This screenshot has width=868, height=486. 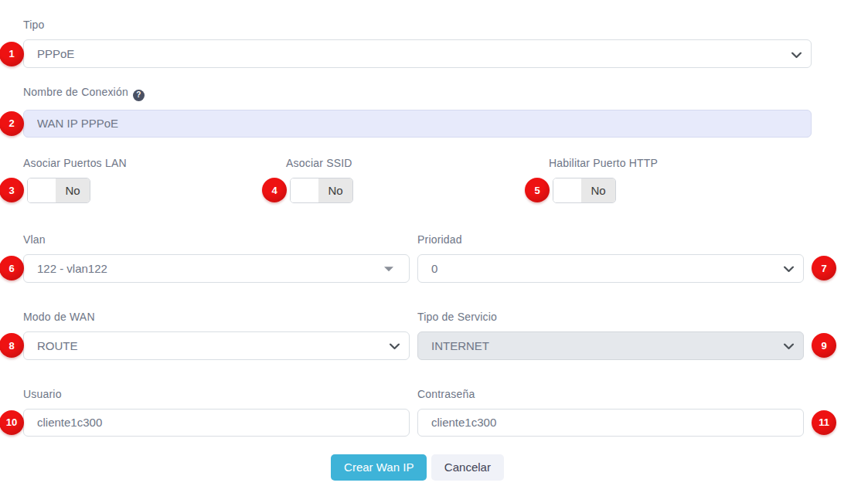 What do you see at coordinates (216, 394) in the screenshot?
I see `usuario-label: Usuario` at bounding box center [216, 394].